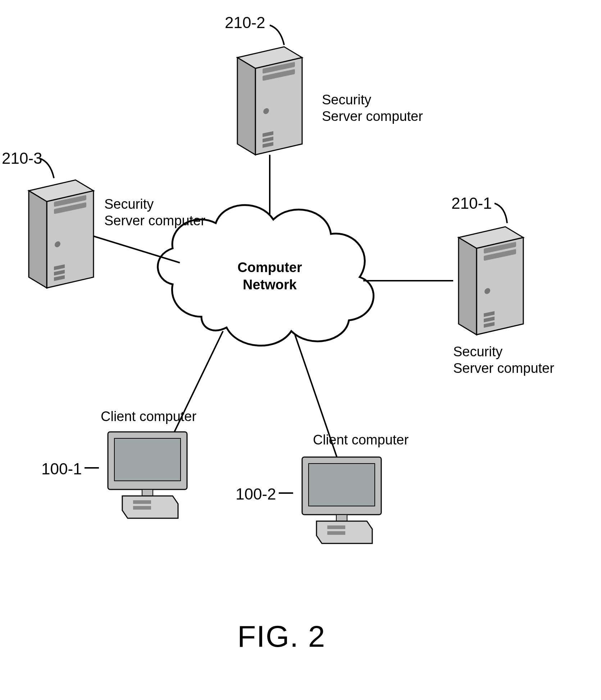 The height and width of the screenshot is (700, 601). I want to click on ref-210-1: 210-1, so click(472, 203).